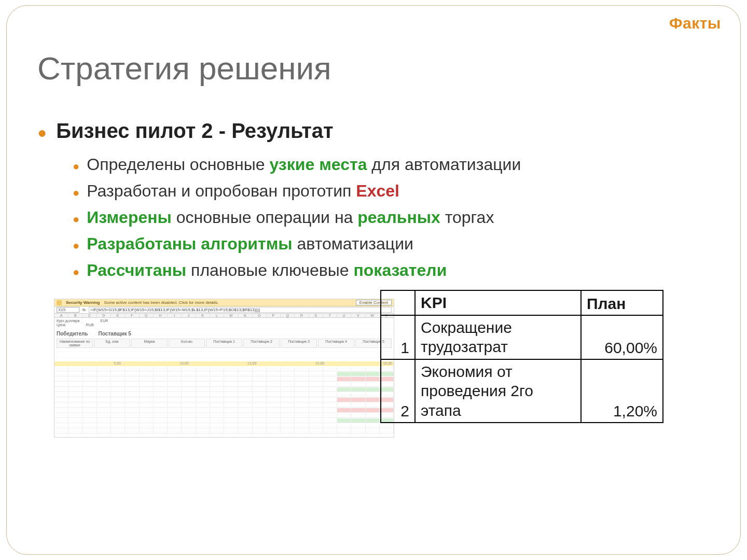 The height and width of the screenshot is (560, 747). Describe the element at coordinates (394, 165) in the screenshot. I see `bullet-level2: ●Определены основные узкие места для авт…` at that location.